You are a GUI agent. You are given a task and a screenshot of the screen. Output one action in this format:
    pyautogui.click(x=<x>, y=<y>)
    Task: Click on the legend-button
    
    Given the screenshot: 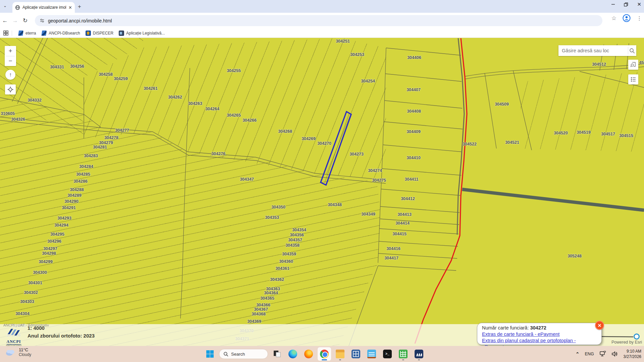 What is the action you would take?
    pyautogui.click(x=633, y=79)
    